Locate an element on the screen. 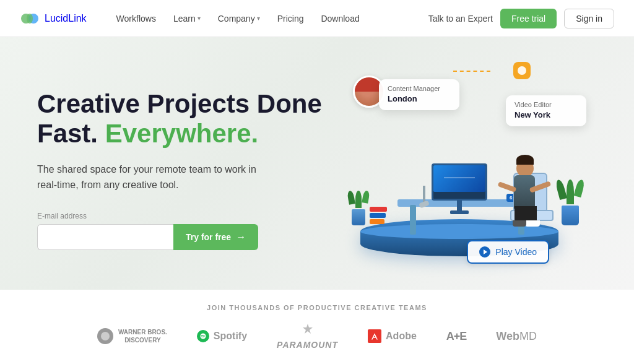 This screenshot has height=364, width=634. connector-line is located at coordinates (472, 71).